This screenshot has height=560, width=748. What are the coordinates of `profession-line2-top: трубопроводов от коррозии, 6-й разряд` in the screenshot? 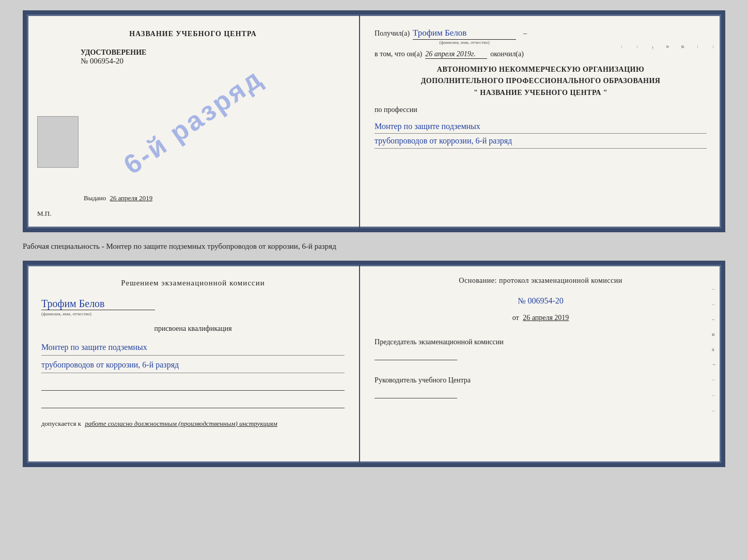 It's located at (540, 141).